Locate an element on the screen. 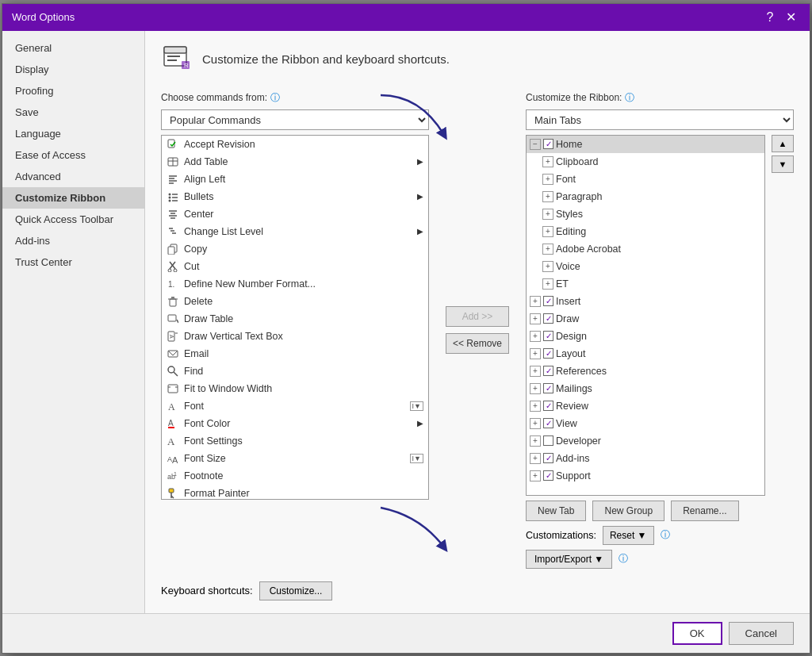 The width and height of the screenshot is (812, 656). tree-item-paragraph: + Paragraph is located at coordinates (645, 197).